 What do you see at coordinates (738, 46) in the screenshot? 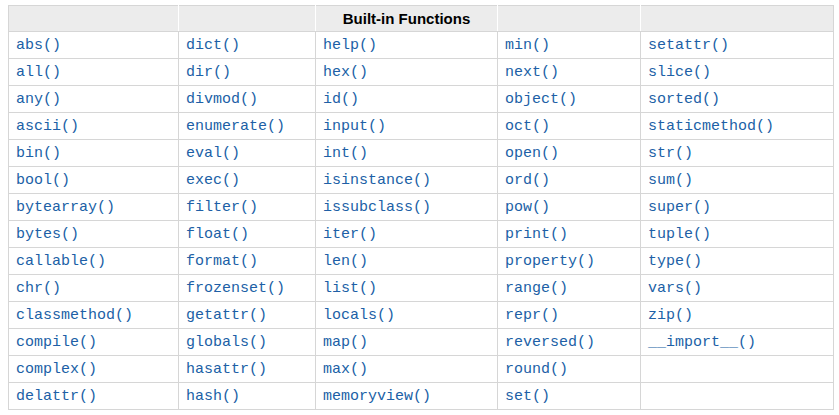
I see `table-cell: setattr()` at bounding box center [738, 46].